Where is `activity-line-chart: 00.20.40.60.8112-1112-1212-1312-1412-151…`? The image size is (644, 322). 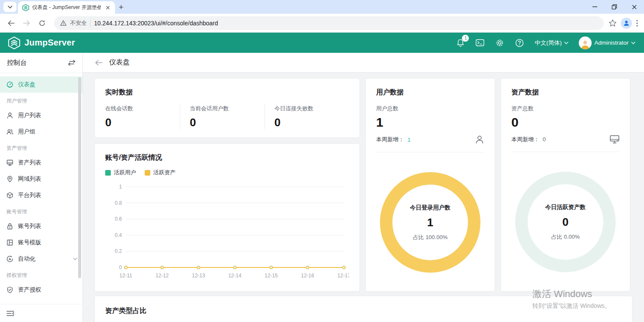 activity-line-chart: 00.20.40.60.8112-1112-1212-1312-1412-151… is located at coordinates (227, 232).